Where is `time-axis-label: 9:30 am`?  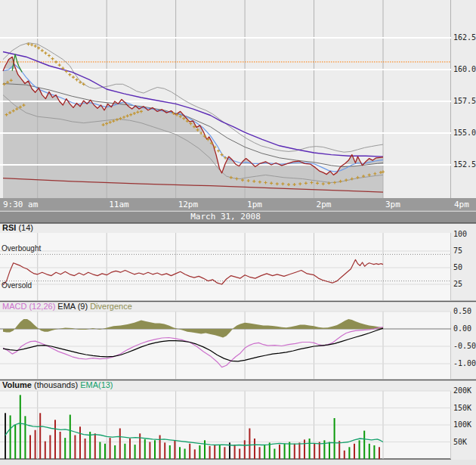 time-axis-label: 9:30 am is located at coordinates (20, 204).